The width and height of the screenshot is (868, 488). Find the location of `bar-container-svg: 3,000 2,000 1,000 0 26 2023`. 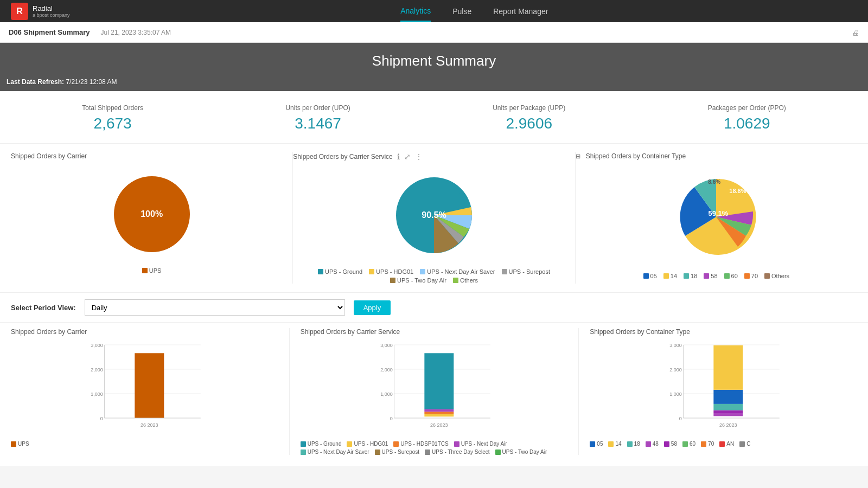

bar-container-svg: 3,000 2,000 1,000 0 26 2023 is located at coordinates (724, 389).